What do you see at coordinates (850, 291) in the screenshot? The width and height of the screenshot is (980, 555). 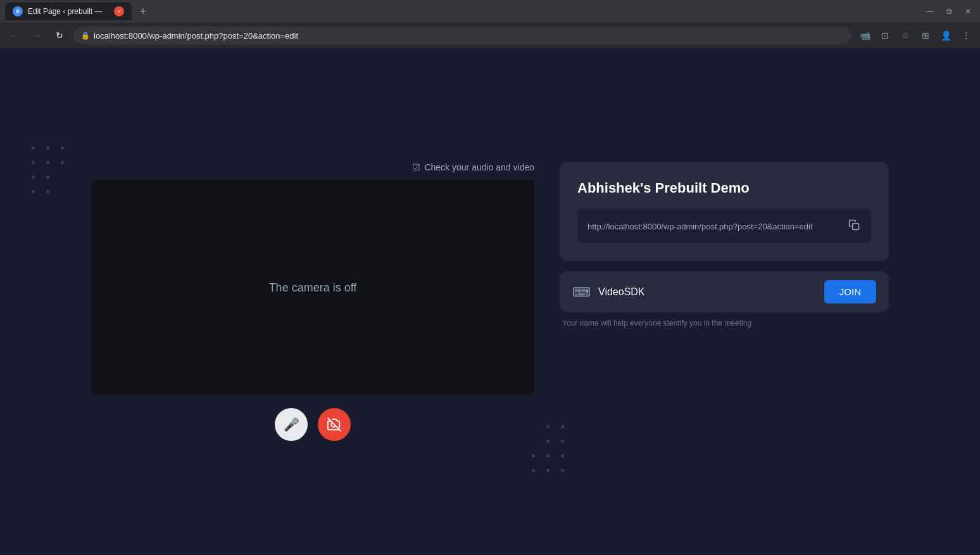 I see `join-button: JOIN` at bounding box center [850, 291].